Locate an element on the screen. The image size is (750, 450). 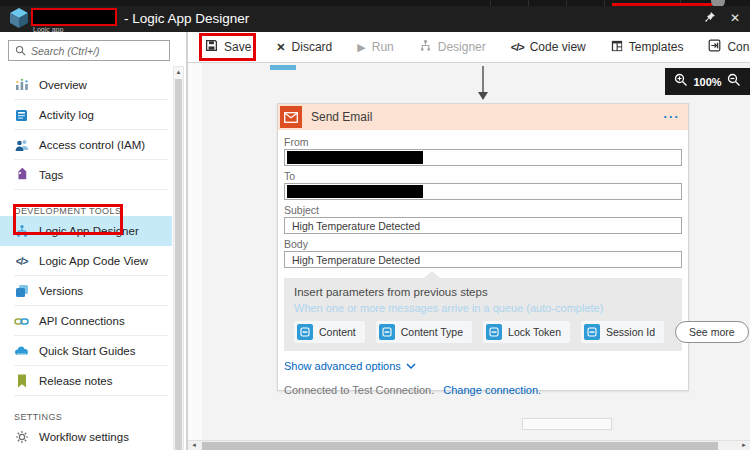
connection-status: Connected to Test Connection. Change con… is located at coordinates (483, 390).